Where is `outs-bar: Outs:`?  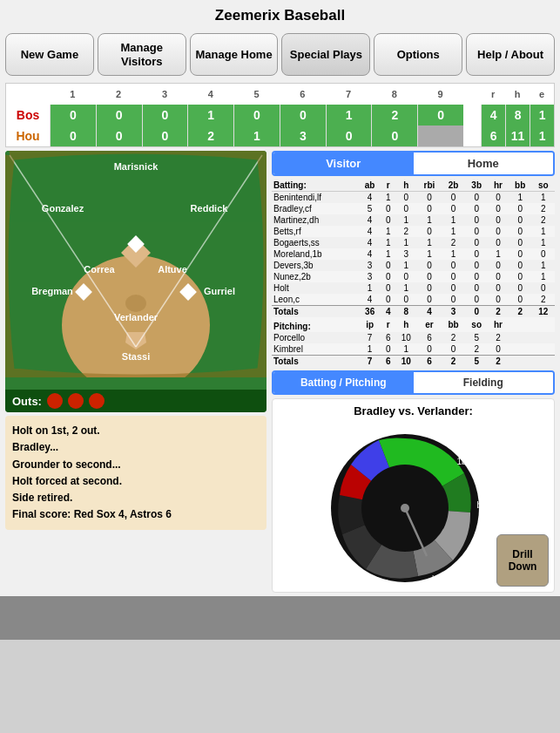 outs-bar: Outs: is located at coordinates (136, 401).